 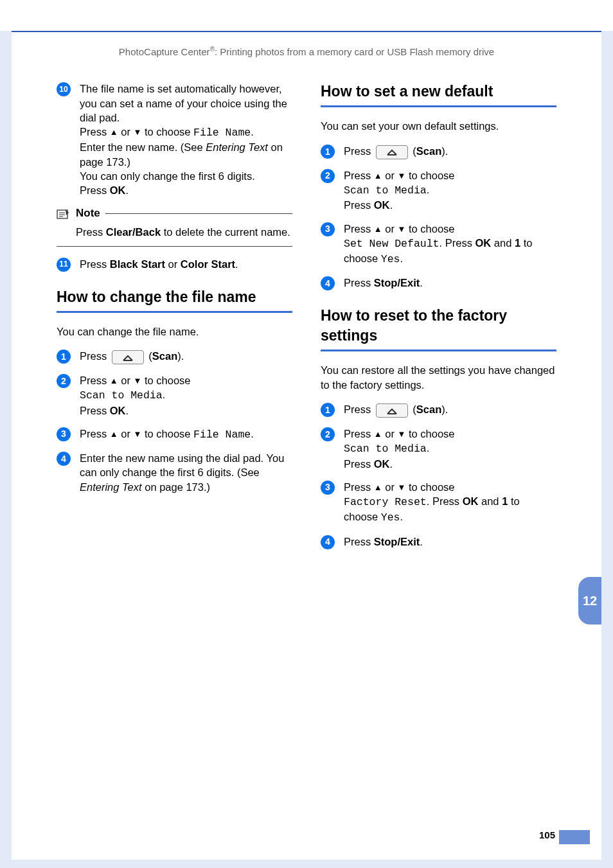 I want to click on sc-step-1: 1 Press (Scan)., so click(x=438, y=410).